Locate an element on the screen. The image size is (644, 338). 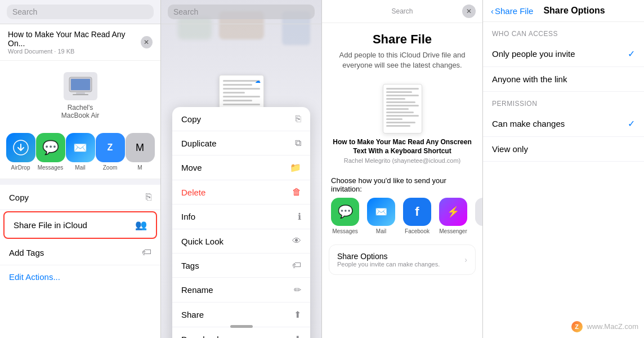
ctx-move: Move 📁 is located at coordinates (241, 168).